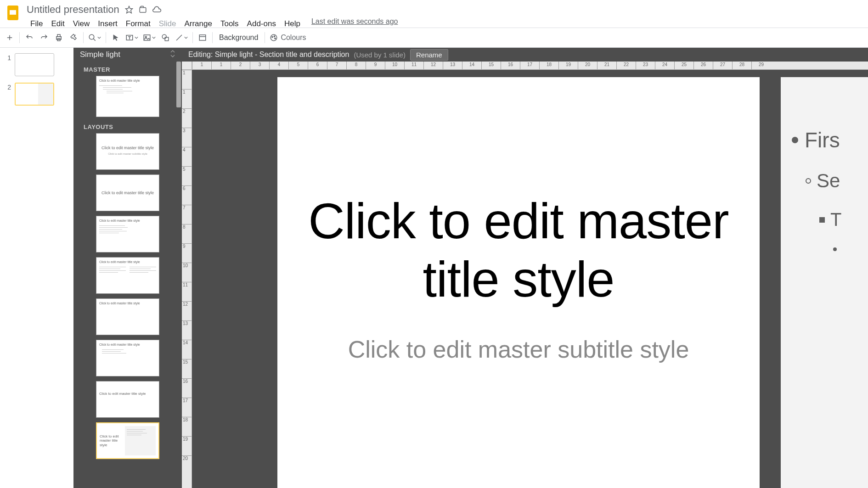 This screenshot has height=488, width=868. I want to click on new-slide-button, so click(10, 38).